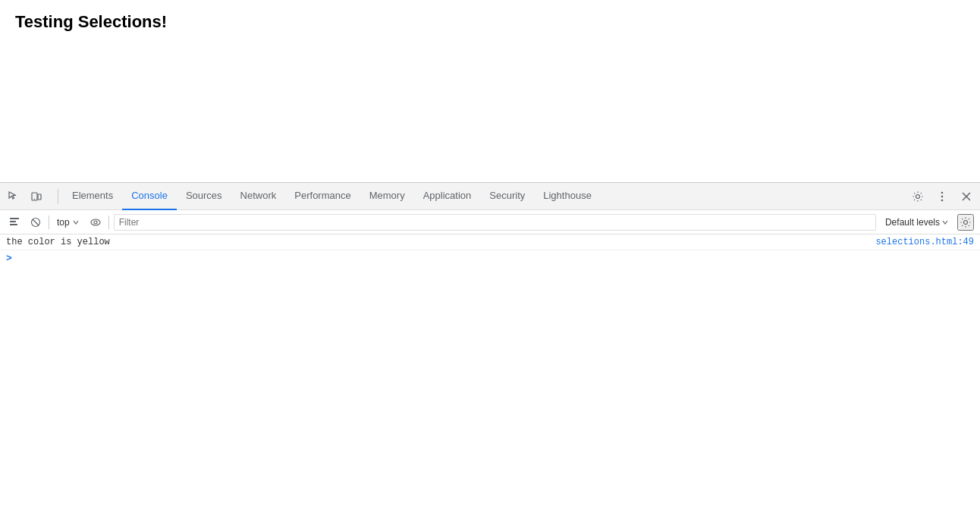  What do you see at coordinates (259, 197) in the screenshot?
I see `tab-network: Network` at bounding box center [259, 197].